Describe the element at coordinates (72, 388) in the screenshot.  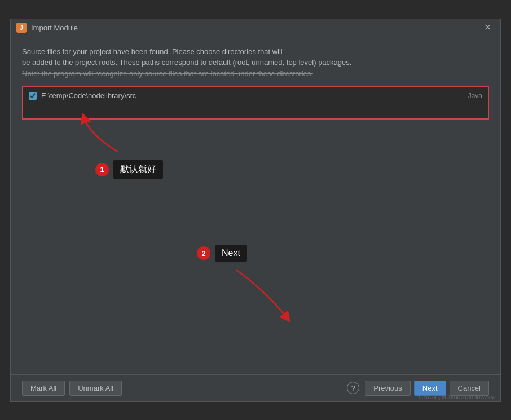
I see `footer-left: Mark All Unmark All` at that location.